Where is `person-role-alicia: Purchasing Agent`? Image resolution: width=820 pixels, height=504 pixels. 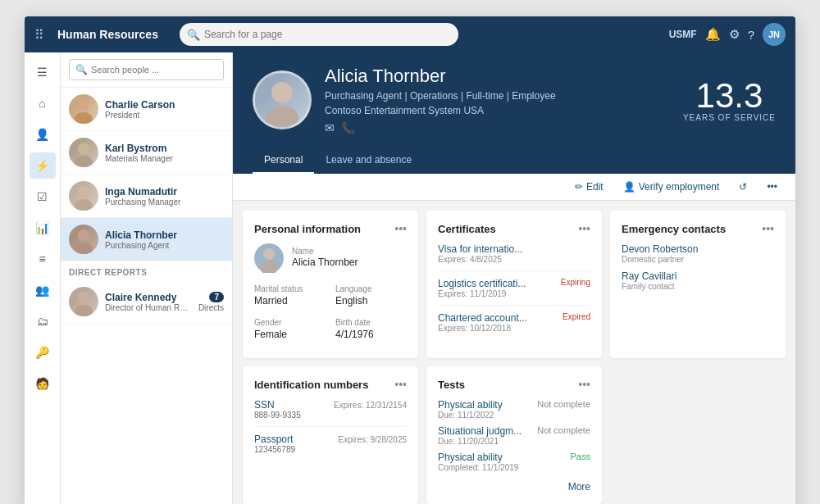 person-role-alicia: Purchasing Agent is located at coordinates (164, 246).